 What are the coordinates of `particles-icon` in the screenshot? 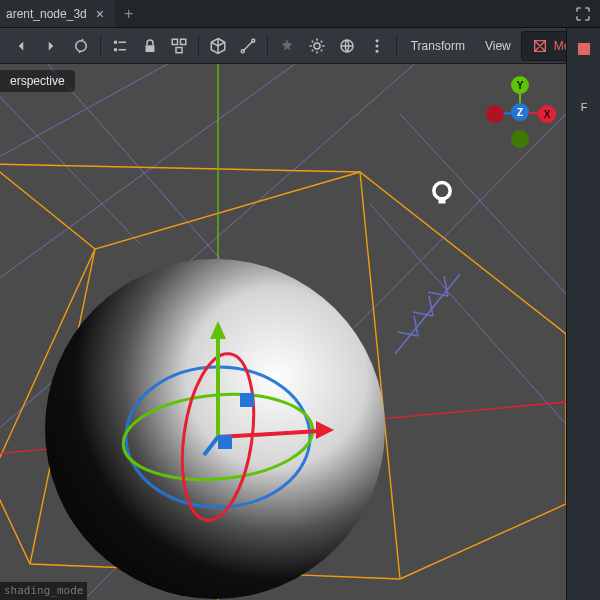 It's located at (287, 46).